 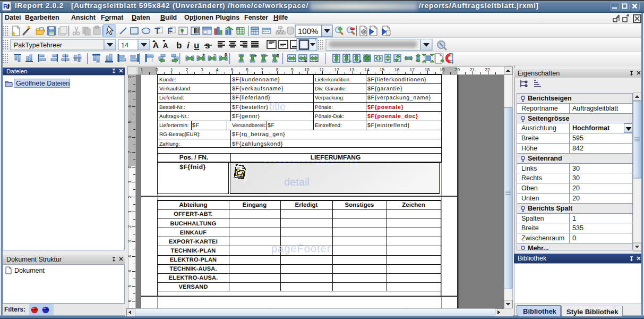 I want to click on svg-text: 9, so click(x=292, y=70).